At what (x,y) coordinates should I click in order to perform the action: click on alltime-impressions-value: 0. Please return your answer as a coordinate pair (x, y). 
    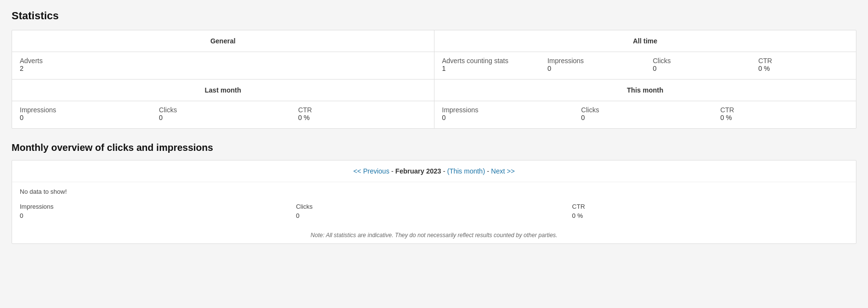
    Looking at the image, I should click on (592, 68).